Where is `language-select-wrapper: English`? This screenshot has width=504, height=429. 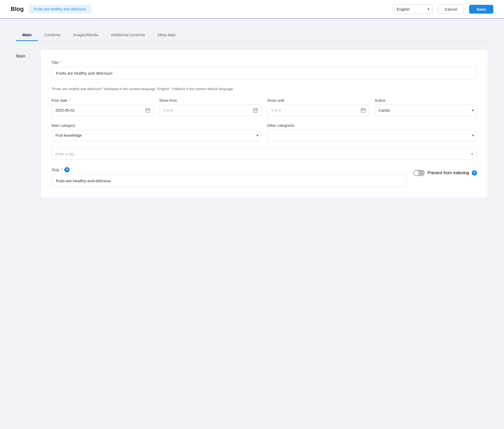
language-select-wrapper: English is located at coordinates (413, 9).